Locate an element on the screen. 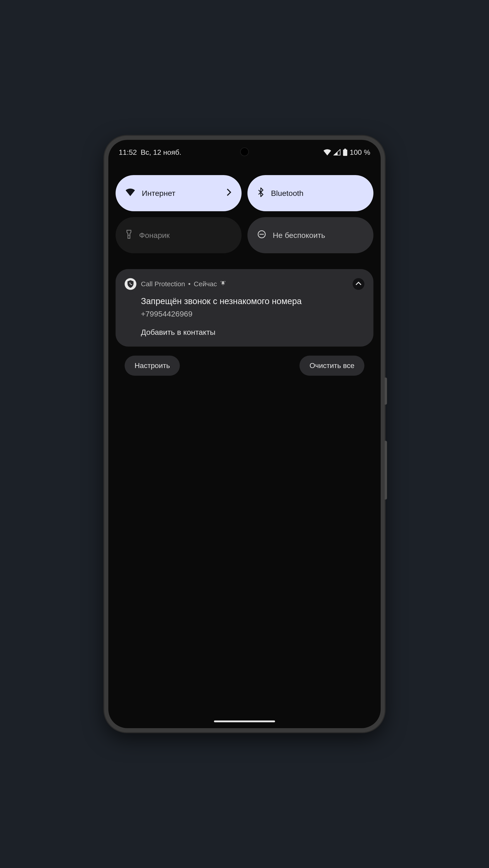 The width and height of the screenshot is (489, 868). battery-percent: 100 % is located at coordinates (360, 152).